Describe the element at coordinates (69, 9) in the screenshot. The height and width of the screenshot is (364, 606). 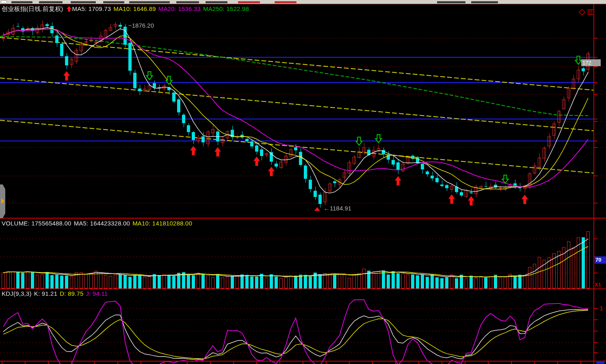
I see `up-arrow-icon` at that location.